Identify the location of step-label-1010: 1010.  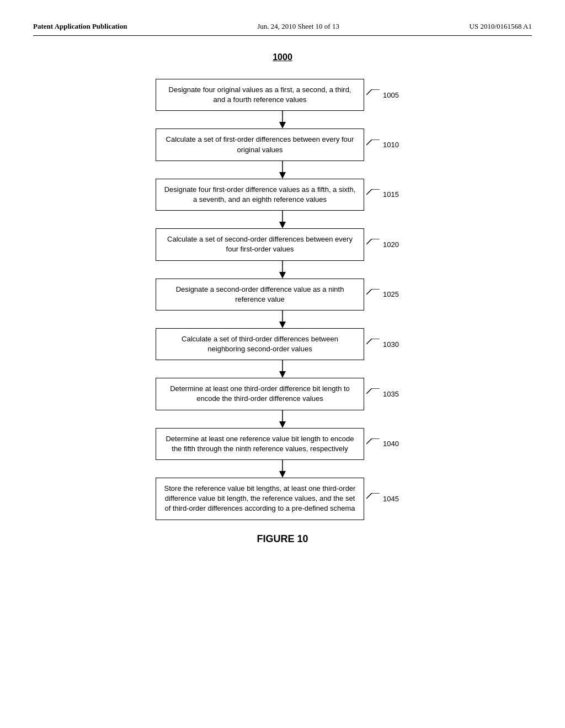
(396, 144).